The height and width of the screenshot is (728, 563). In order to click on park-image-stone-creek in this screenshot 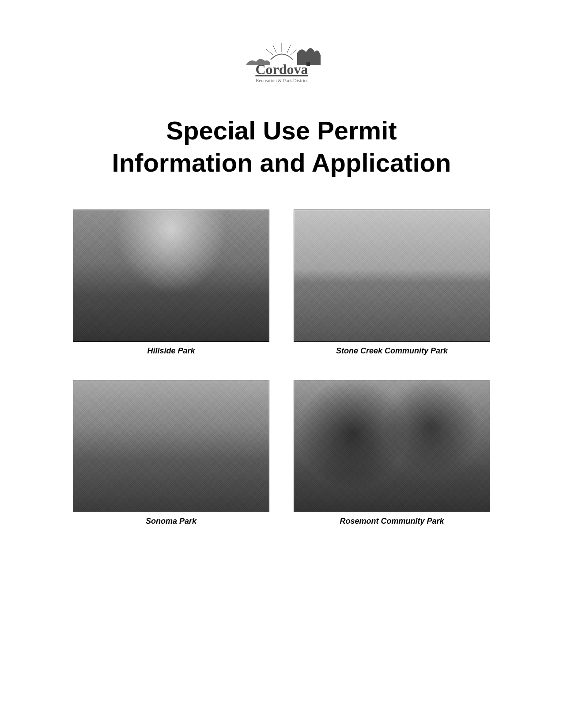, I will do `click(392, 276)`.